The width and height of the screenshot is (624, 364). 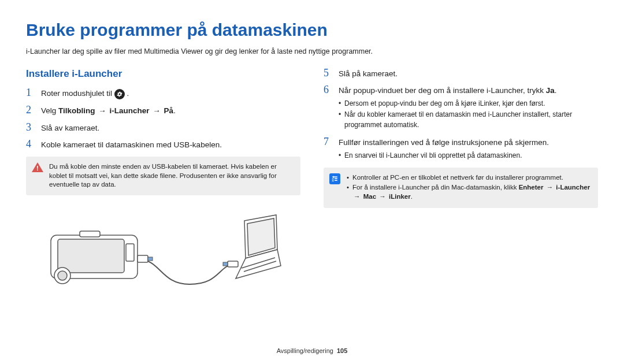 I want to click on info-item: For å installere i-Launcher på din Mac-d…, so click(x=469, y=192).